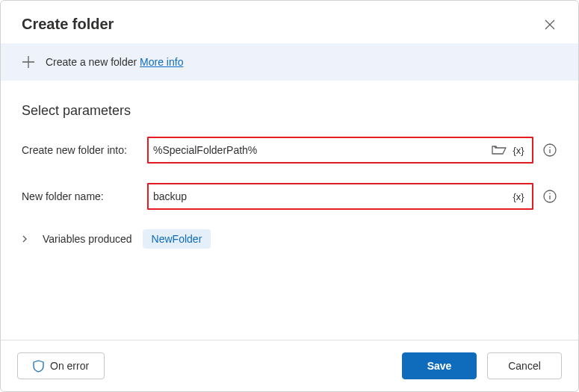  I want to click on save-button: Save, so click(439, 366).